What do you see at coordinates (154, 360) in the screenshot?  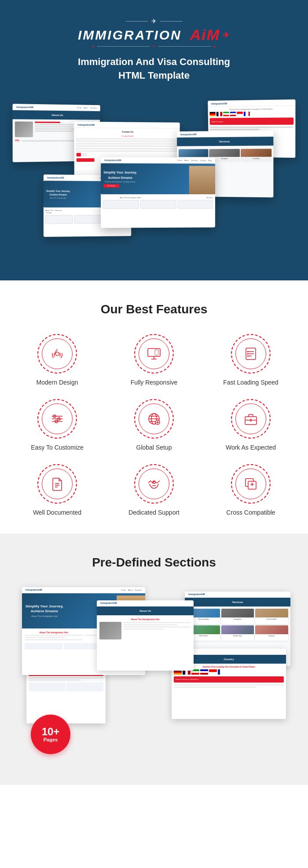 I see `feature-fully-responsive: Fully Responsive` at bounding box center [154, 360].